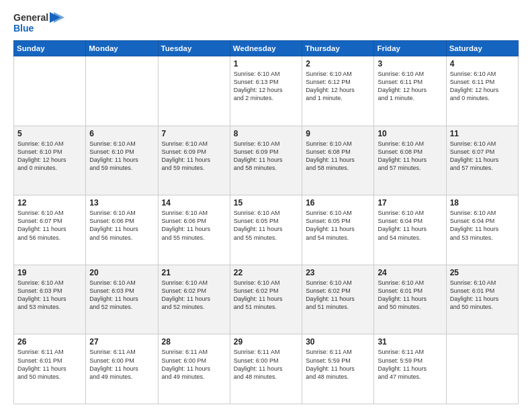  Describe the element at coordinates (266, 64) in the screenshot. I see `day-number: 1` at that location.